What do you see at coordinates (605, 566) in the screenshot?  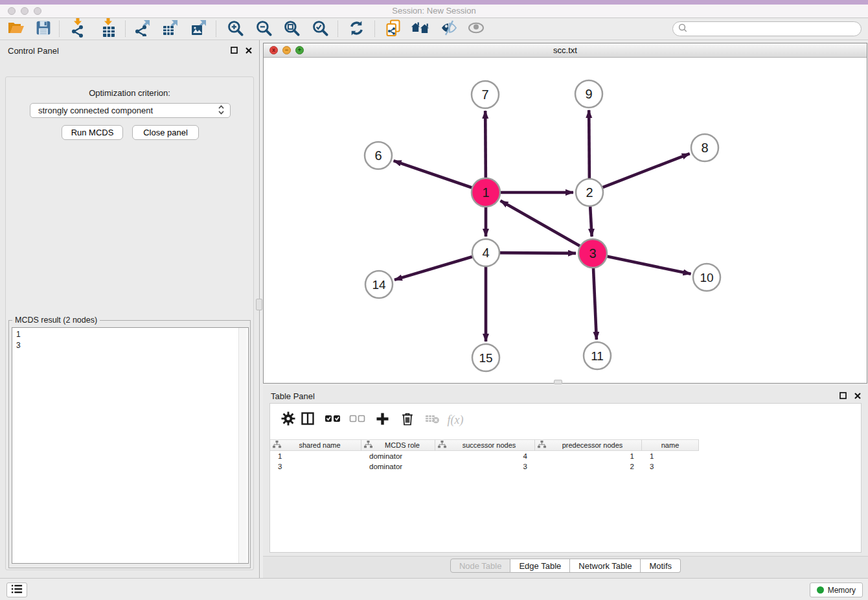 I see `tab-network-table: Network Table` at bounding box center [605, 566].